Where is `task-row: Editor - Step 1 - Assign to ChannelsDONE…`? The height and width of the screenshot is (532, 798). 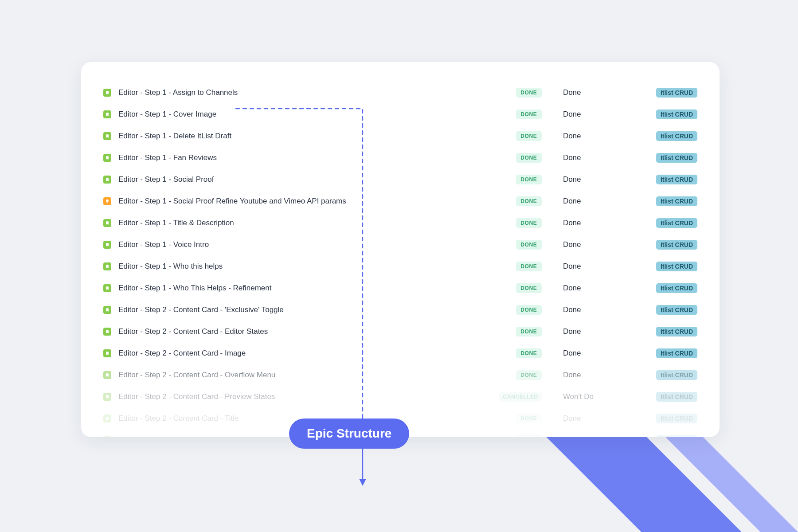
task-row: Editor - Step 1 - Assign to ChannelsDONE… is located at coordinates (400, 92).